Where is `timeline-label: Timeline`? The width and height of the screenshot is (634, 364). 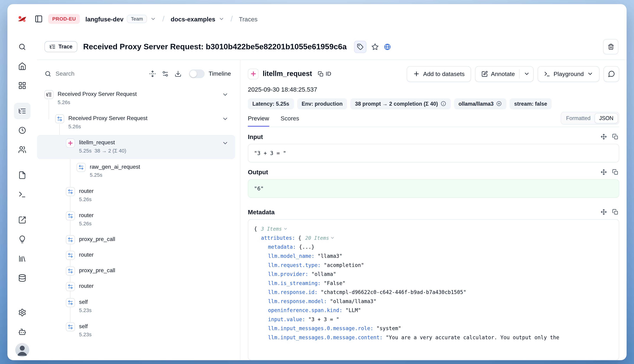 timeline-label: Timeline is located at coordinates (220, 74).